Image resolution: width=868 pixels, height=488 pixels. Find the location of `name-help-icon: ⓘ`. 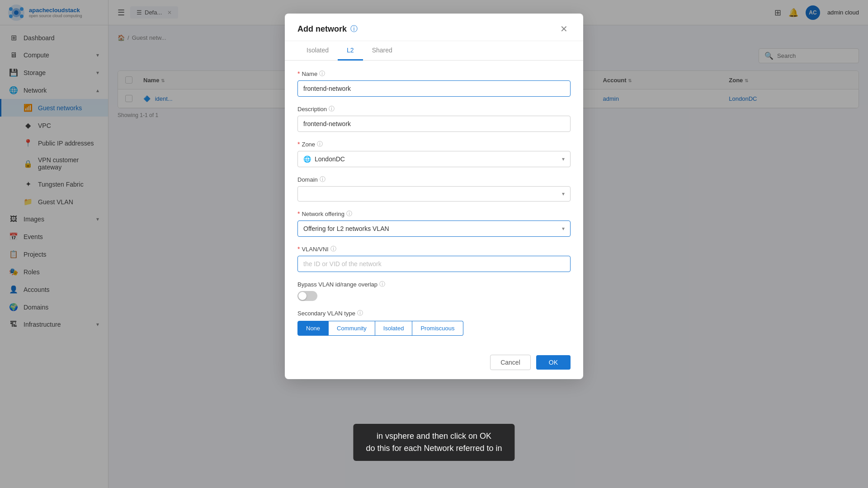

name-help-icon: ⓘ is located at coordinates (322, 74).